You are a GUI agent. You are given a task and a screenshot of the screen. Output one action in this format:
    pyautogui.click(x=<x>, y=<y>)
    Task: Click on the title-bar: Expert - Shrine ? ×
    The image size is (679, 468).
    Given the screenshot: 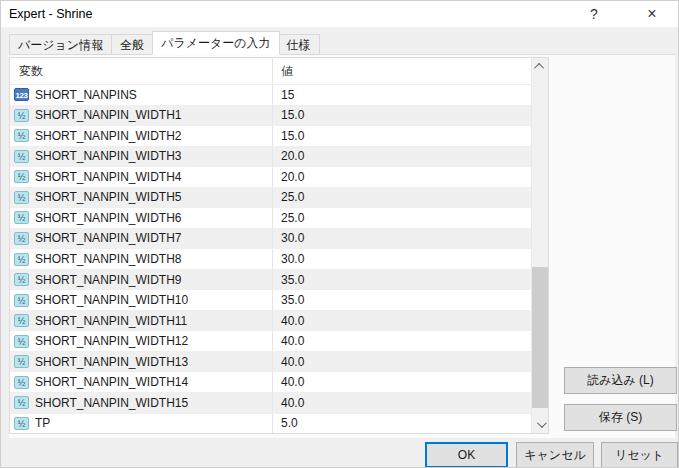 What is the action you would take?
    pyautogui.click(x=340, y=14)
    